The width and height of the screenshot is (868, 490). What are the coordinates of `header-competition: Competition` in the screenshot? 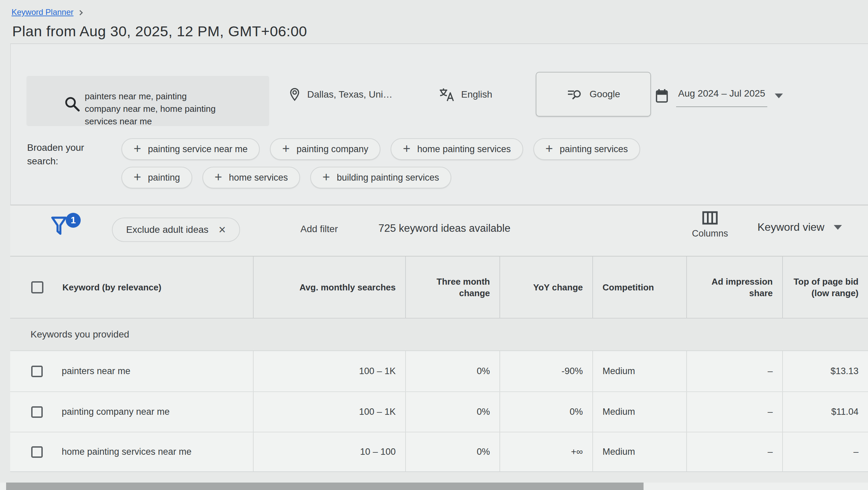 It's located at (639, 287).